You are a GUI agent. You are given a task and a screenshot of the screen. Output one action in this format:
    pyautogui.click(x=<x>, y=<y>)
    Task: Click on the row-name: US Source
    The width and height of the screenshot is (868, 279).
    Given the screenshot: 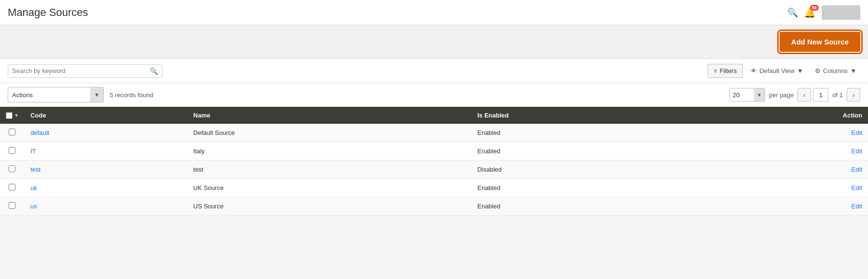 What is the action you would take?
    pyautogui.click(x=329, y=206)
    